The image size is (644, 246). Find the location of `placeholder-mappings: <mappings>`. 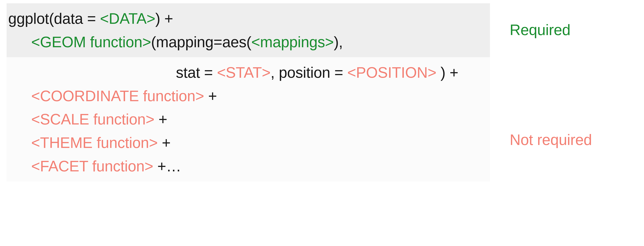

placeholder-mappings: <mappings> is located at coordinates (292, 42).